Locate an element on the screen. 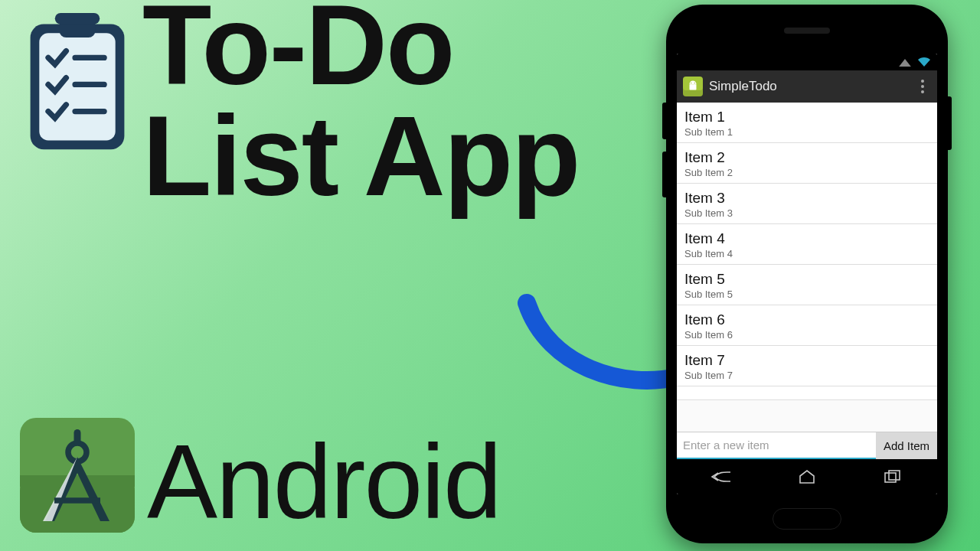 This screenshot has height=551, width=980. list-item-subtitle: Sub Item 7 is located at coordinates (807, 375).